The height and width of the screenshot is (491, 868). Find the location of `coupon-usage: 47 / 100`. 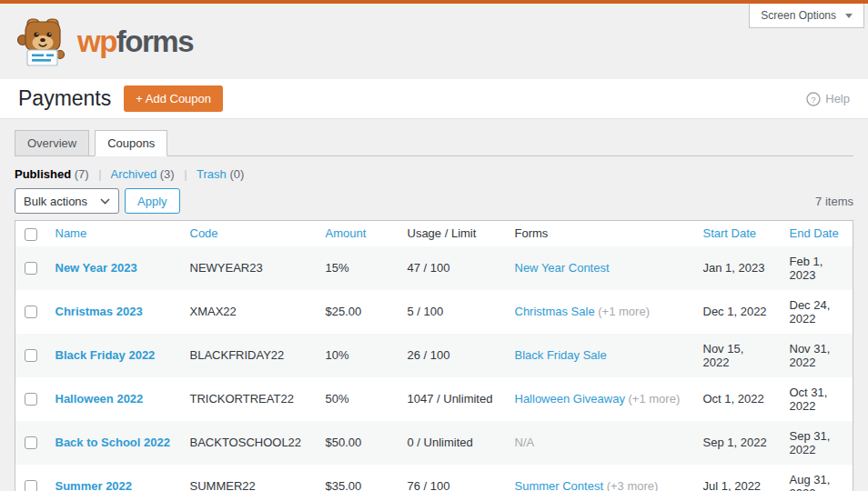

coupon-usage: 47 / 100 is located at coordinates (429, 267).